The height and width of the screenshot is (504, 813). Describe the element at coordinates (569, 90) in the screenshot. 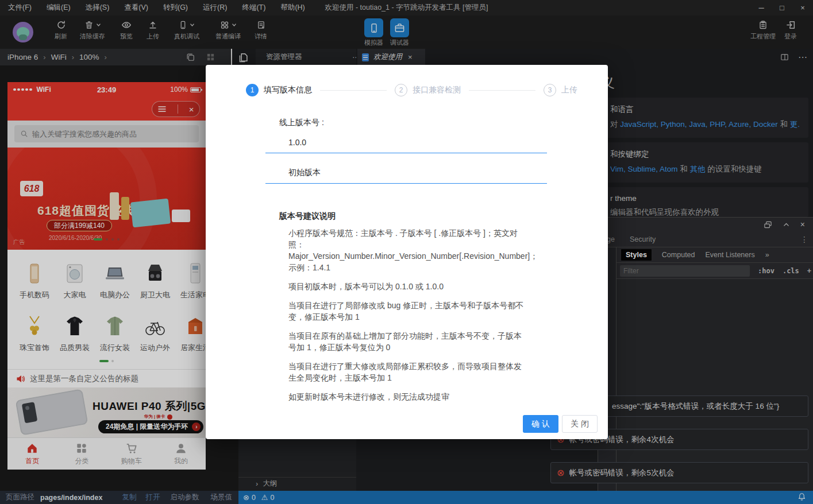

I see `step-label-3: 上传` at that location.